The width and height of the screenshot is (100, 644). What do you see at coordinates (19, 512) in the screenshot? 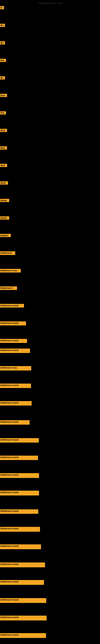
I see `bottleneck-label-30: Bottleneck result` at bounding box center [19, 512].